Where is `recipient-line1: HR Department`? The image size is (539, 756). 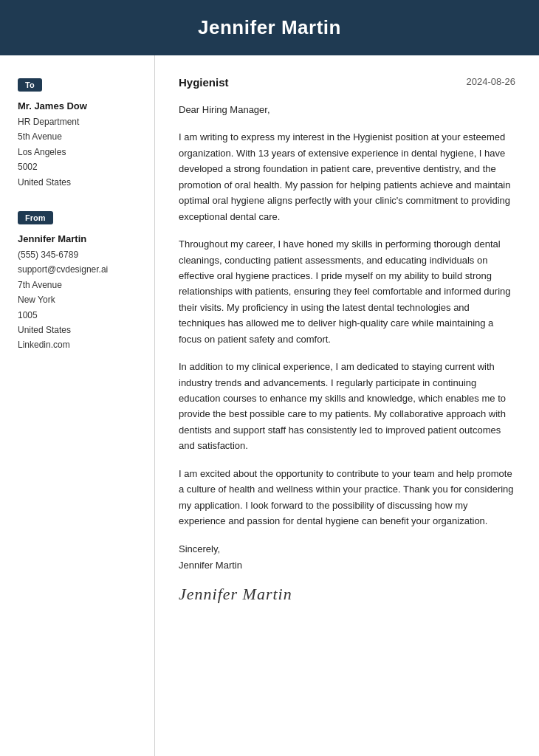 recipient-line1: HR Department is located at coordinates (78, 122).